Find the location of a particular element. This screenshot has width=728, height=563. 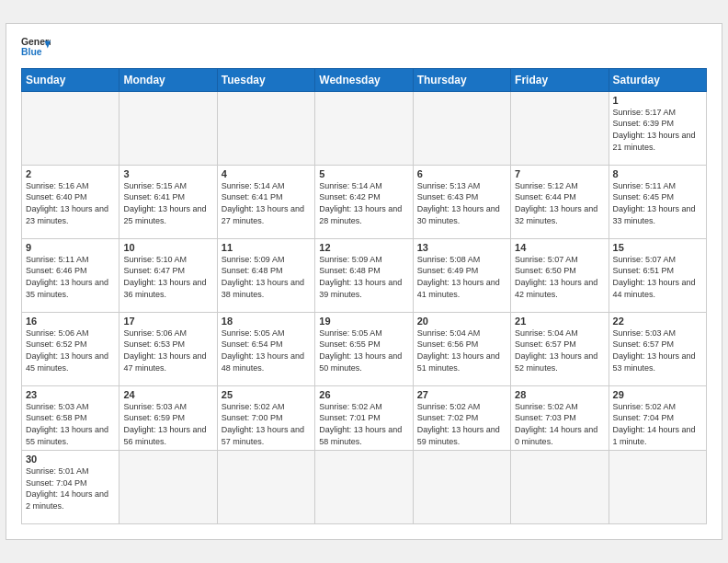

calendar-cell: 6Sunrise: 5:13 AMSunset: 6:43 PMDaylight… is located at coordinates (461, 201).